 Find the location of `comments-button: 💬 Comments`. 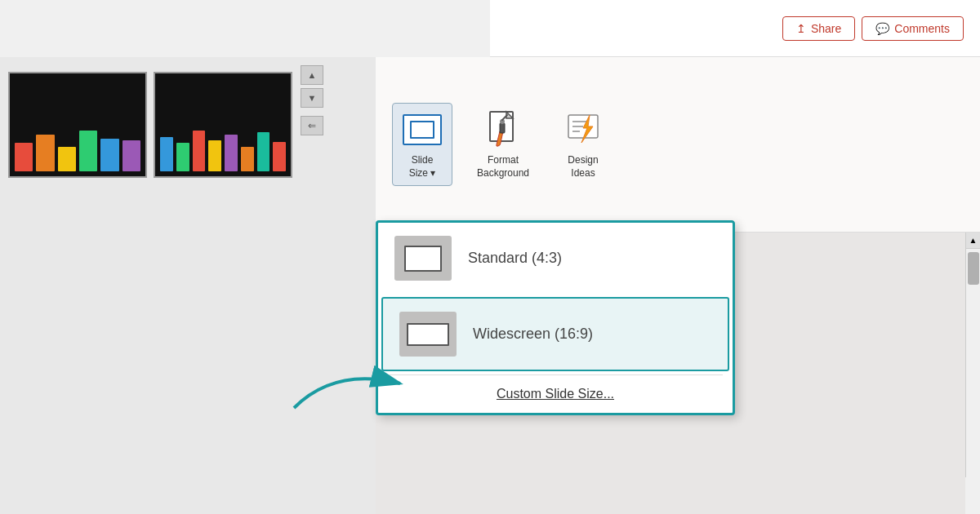

comments-button: 💬 Comments is located at coordinates (913, 29).